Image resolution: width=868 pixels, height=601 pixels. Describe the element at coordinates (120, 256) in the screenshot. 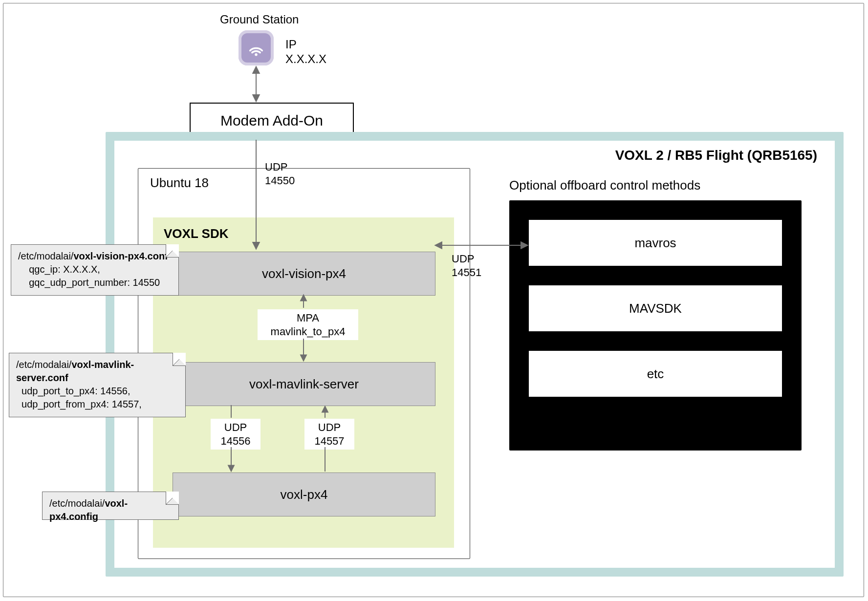

I see `note-file: voxl-vision-px4.conf` at that location.